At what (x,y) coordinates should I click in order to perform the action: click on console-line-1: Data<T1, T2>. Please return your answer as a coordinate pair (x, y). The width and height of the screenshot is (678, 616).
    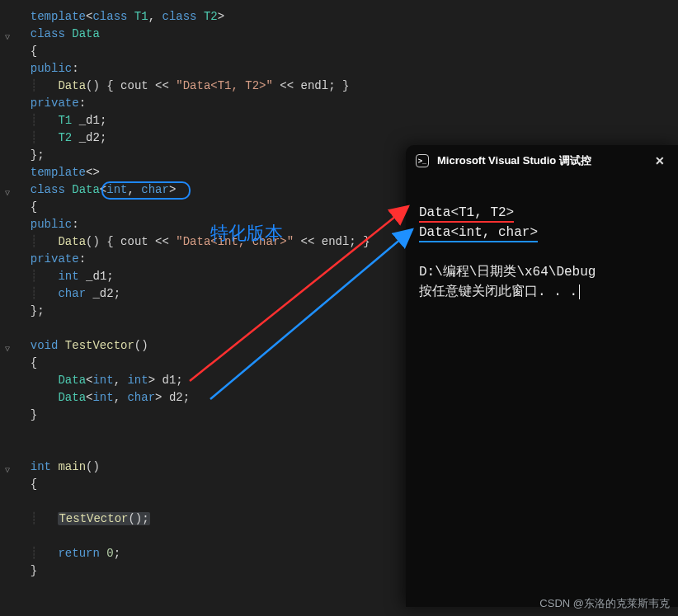
    Looking at the image, I should click on (467, 214).